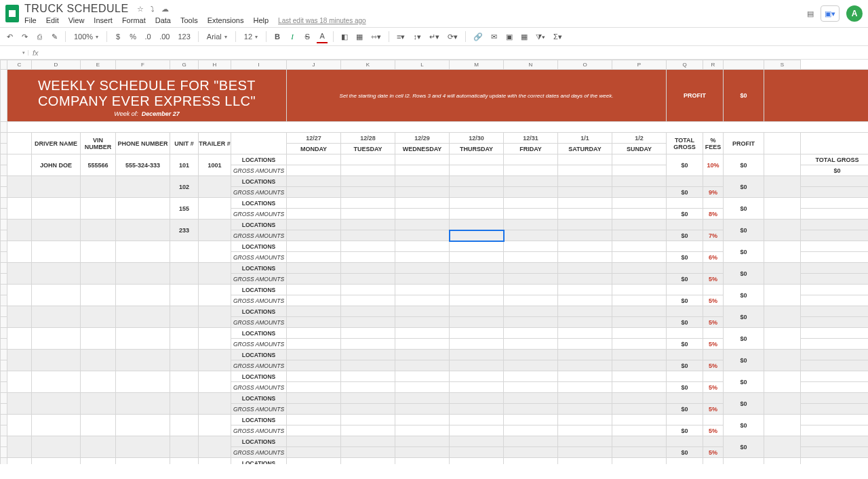  Describe the element at coordinates (215, 165) in the screenshot. I see `cell-trailer: 1001` at that location.